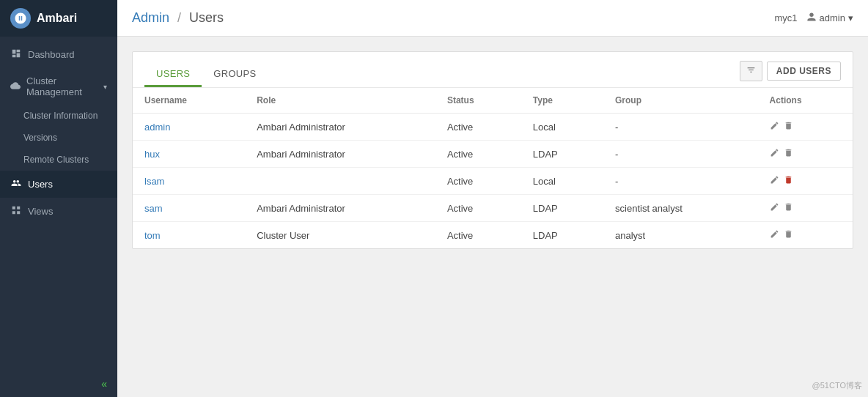 This screenshot has height=397, width=868. I want to click on user-menu: admin ▾, so click(830, 18).